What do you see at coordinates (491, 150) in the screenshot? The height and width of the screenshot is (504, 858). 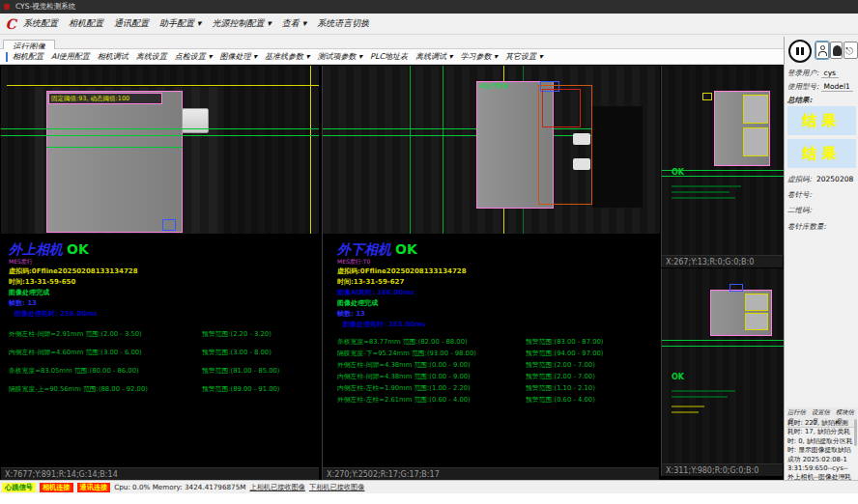 I see `camera-image-outer-bottom: AI处理图像` at bounding box center [491, 150].